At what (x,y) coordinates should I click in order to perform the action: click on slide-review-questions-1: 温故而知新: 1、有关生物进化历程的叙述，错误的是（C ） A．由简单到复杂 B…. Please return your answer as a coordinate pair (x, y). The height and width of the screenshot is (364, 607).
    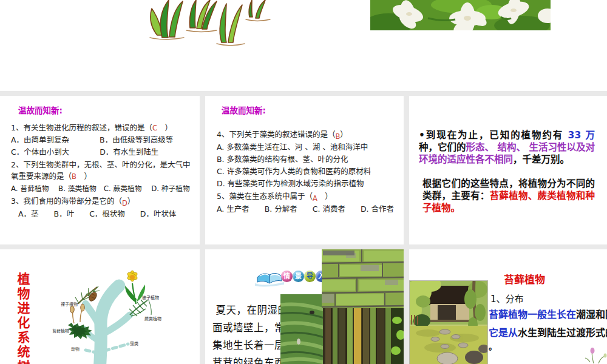
    Looking at the image, I should click on (100, 170).